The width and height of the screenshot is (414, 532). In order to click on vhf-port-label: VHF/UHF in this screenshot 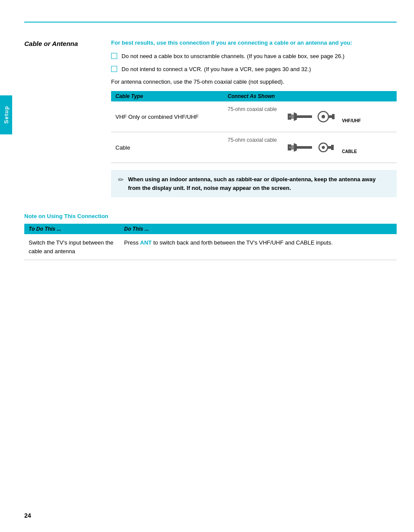, I will do `click(352, 121)`.